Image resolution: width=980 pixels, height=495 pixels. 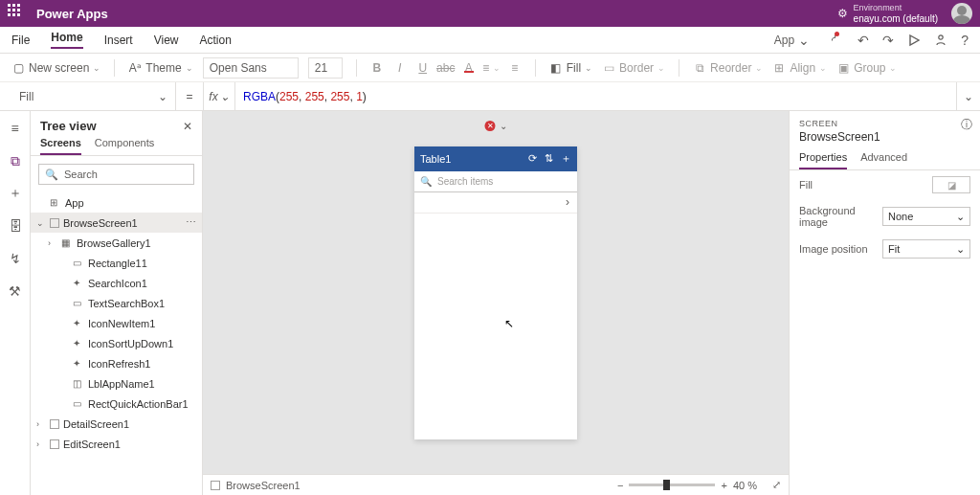 What do you see at coordinates (117, 383) in the screenshot?
I see `tree-node-lblapp: ◫ LblAppName1` at bounding box center [117, 383].